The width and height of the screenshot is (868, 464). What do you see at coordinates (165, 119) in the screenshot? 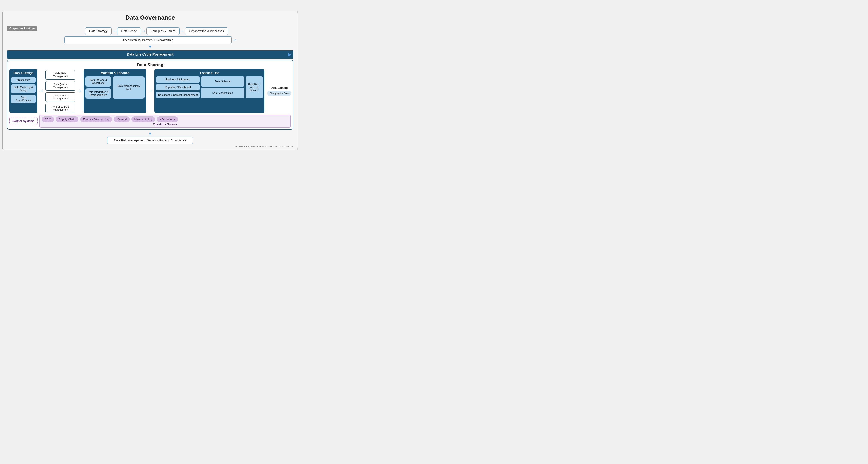
I see `operational-items: CRM Supply Chain Finance / Accounting Ma…` at bounding box center [165, 119].